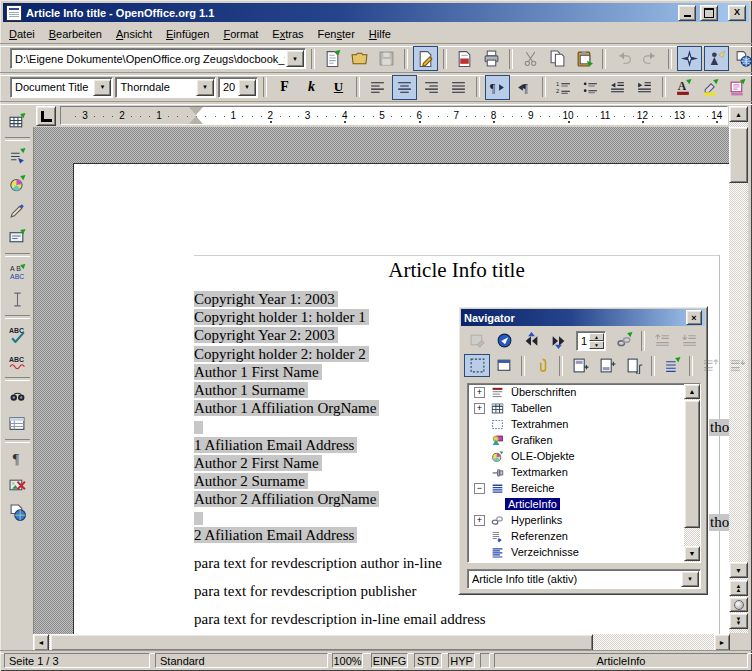 This screenshot has height=671, width=752. I want to click on nav-anchor-text-button, so click(634, 366).